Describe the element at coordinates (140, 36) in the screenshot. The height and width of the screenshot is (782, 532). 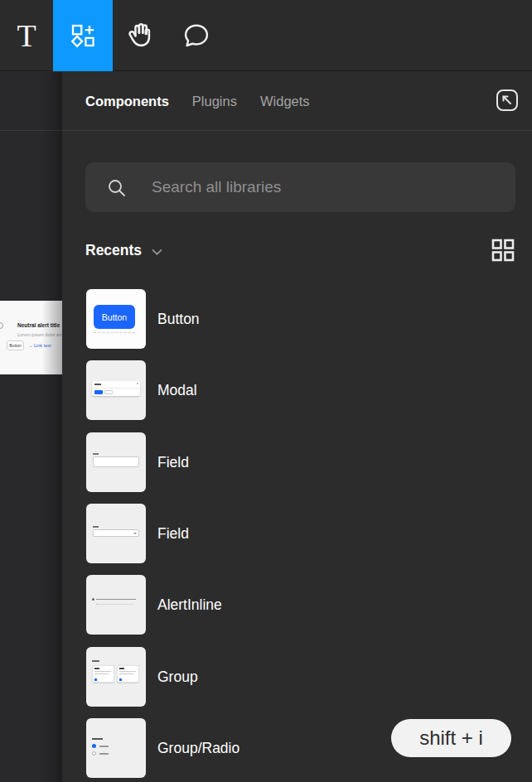
I see `hand-icon` at that location.